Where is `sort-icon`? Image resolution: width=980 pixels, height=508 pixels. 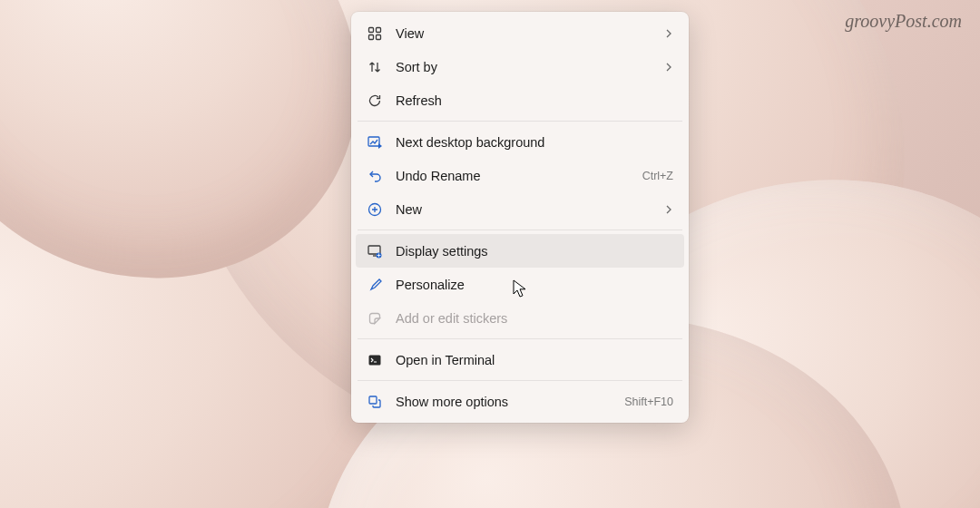 sort-icon is located at coordinates (375, 67).